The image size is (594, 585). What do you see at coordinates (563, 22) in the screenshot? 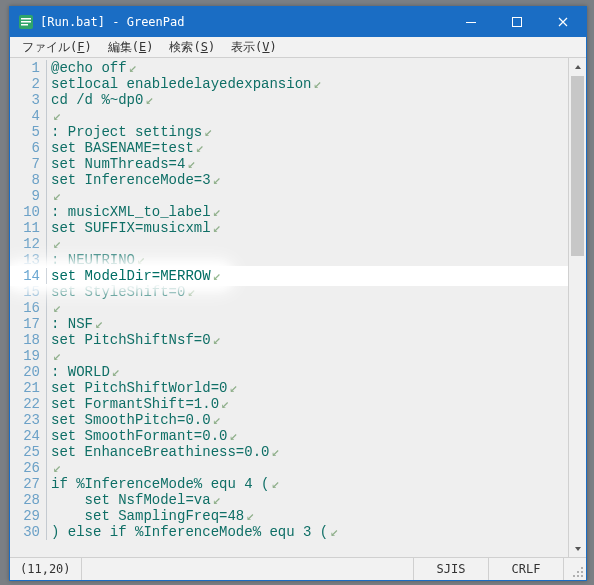
I see `close-button` at bounding box center [563, 22].